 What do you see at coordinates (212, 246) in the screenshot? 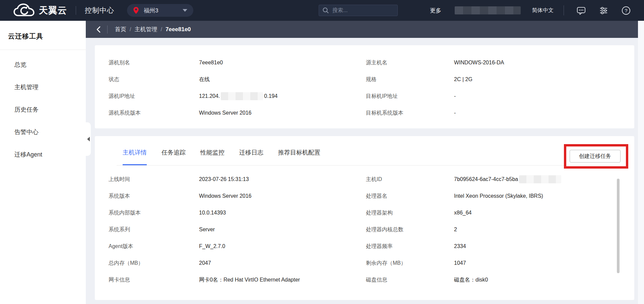
I see `field-value: F_W_2.7.0` at bounding box center [212, 246].